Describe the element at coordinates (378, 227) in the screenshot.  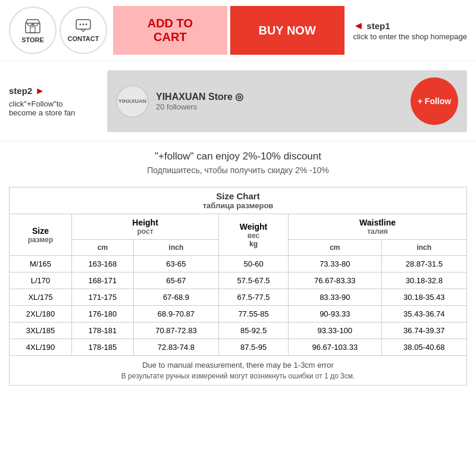
I see `col-waistline-header: Waistline талия` at that location.